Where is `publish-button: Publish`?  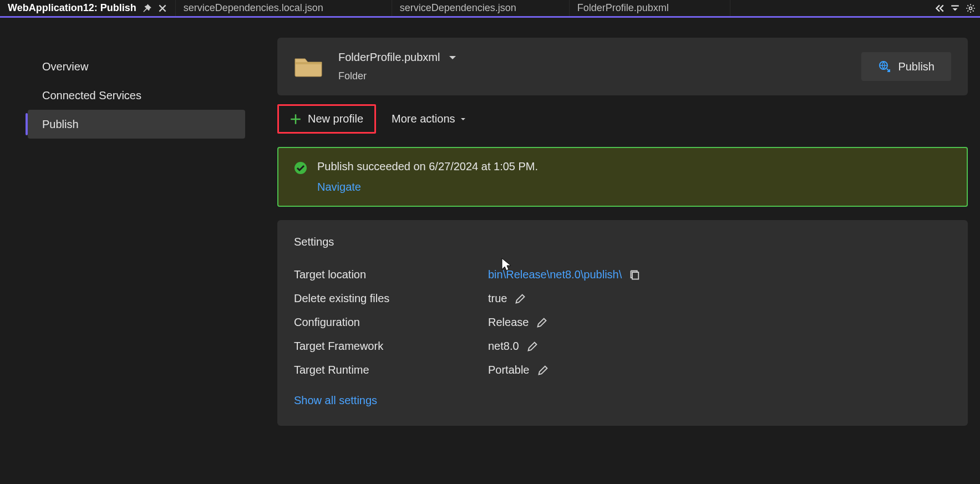
publish-button: Publish is located at coordinates (906, 67).